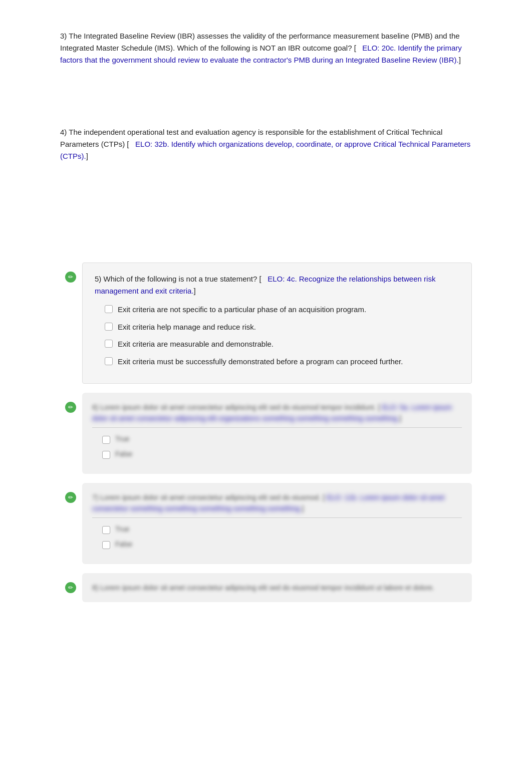 The image size is (532, 782). Describe the element at coordinates (277, 454) in the screenshot. I see `q6-option-2: False` at that location.